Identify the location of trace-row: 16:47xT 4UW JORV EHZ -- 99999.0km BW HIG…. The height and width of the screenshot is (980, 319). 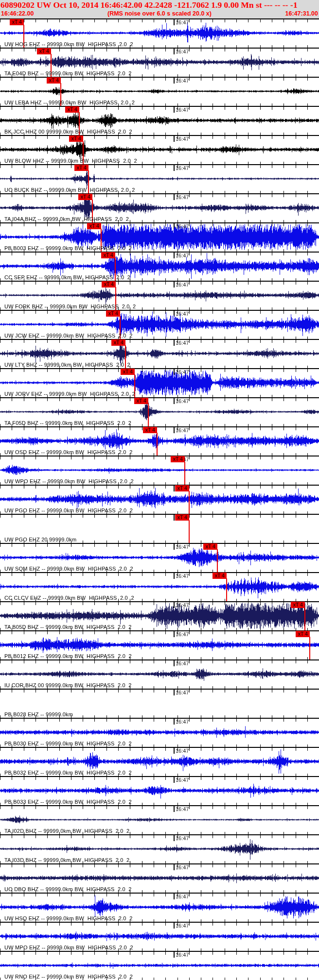
(160, 383).